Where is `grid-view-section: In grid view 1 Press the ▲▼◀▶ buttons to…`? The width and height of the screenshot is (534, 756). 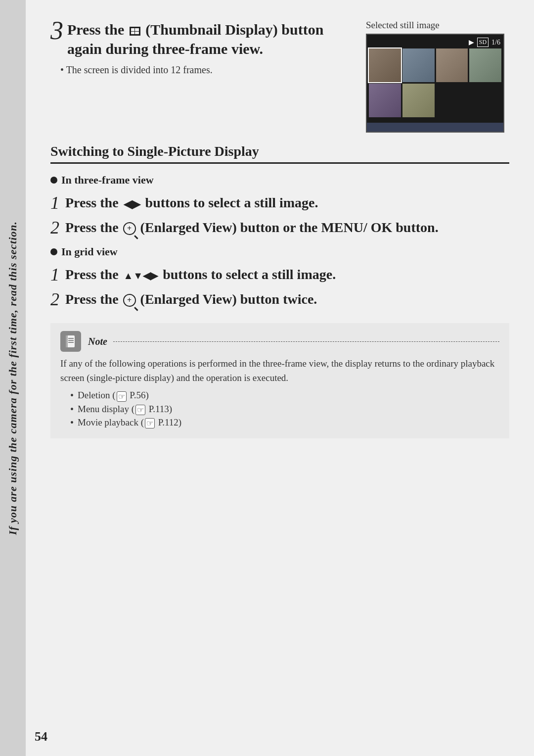 grid-view-section: In grid view 1 Press the ▲▼◀▶ buttons to… is located at coordinates (280, 277).